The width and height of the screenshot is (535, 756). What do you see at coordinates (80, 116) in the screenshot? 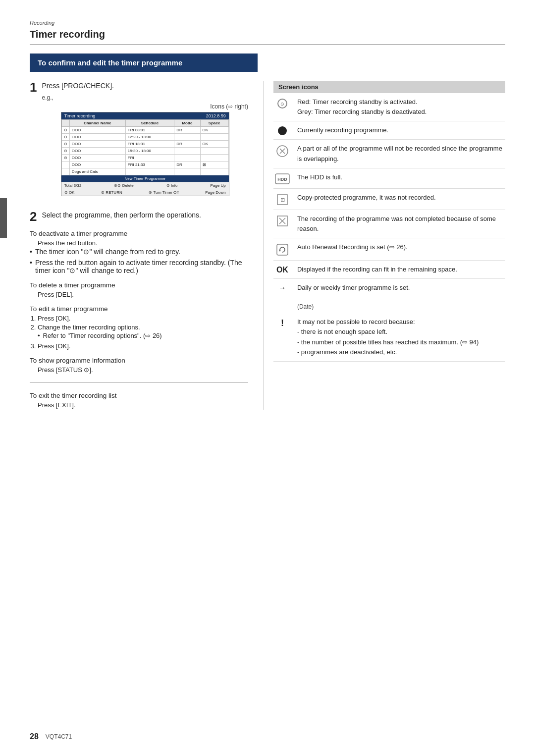
I see `tv-top-left: Timer recording` at bounding box center [80, 116].